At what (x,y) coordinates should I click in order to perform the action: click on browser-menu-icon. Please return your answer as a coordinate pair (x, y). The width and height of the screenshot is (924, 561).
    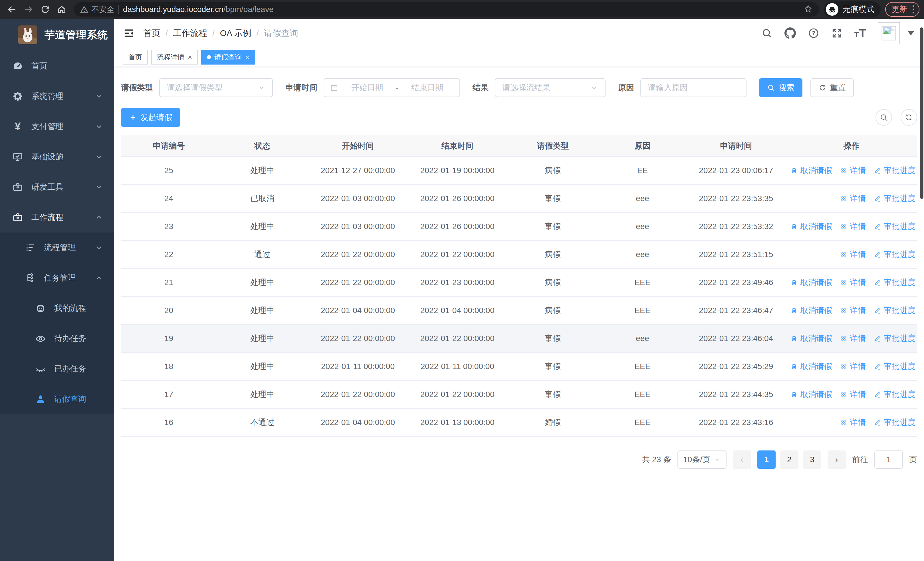
    Looking at the image, I should click on (914, 9).